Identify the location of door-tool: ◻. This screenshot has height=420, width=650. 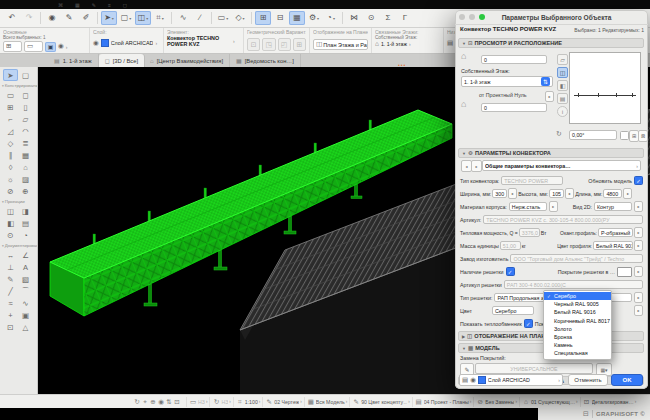
(26, 95).